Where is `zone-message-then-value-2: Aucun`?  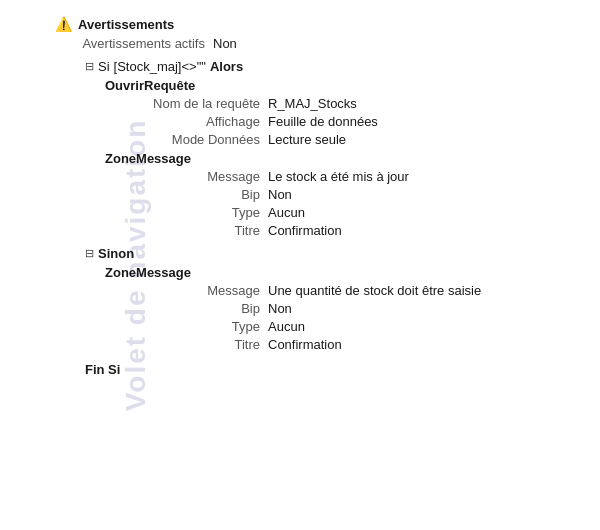
zone-message-then-value-2: Aucun is located at coordinates (286, 212).